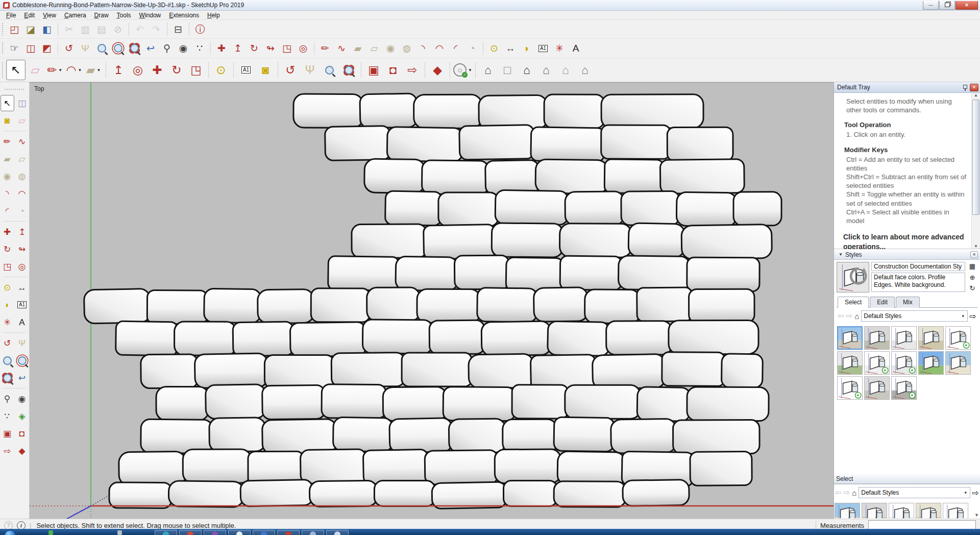 This screenshot has height=535, width=980. What do you see at coordinates (31, 29) in the screenshot?
I see `open-button: ◪` at bounding box center [31, 29].